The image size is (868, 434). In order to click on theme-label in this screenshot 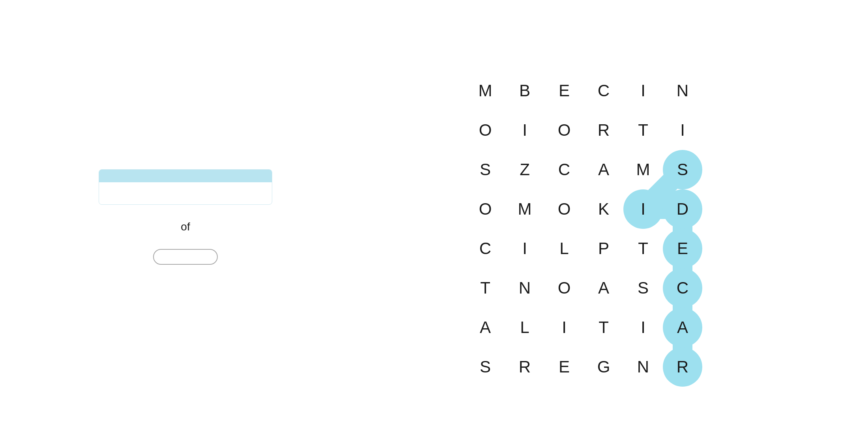, I will do `click(185, 176)`.